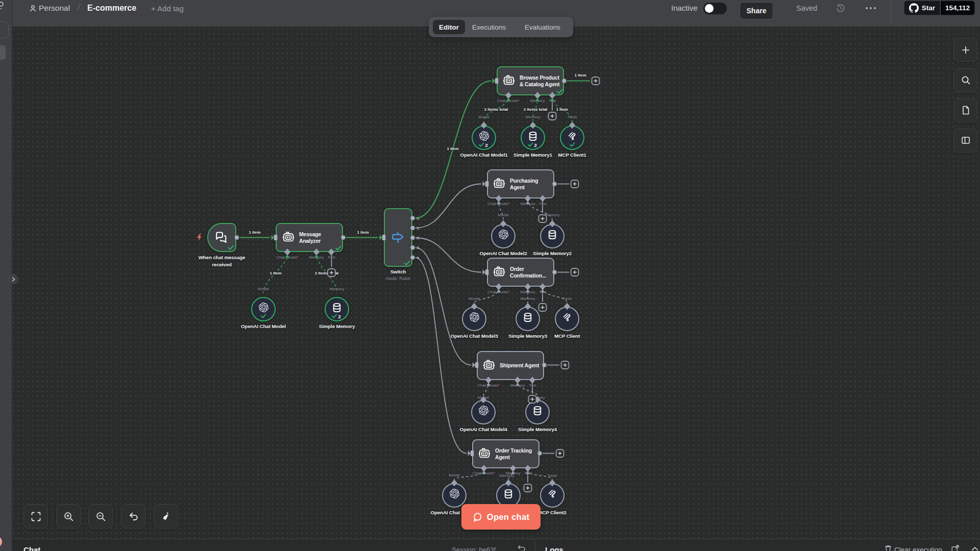  I want to click on svg-text: 2, so click(419, 238).